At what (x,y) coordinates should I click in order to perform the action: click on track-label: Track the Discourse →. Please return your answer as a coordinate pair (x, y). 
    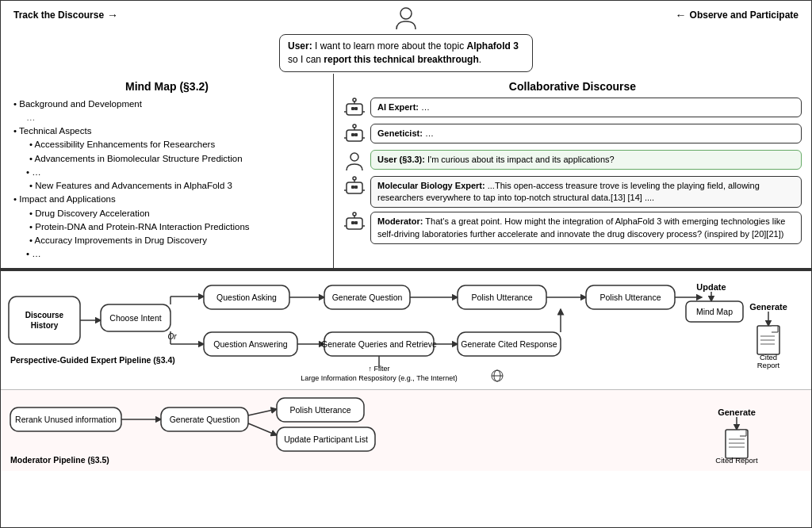
    Looking at the image, I should click on (66, 15).